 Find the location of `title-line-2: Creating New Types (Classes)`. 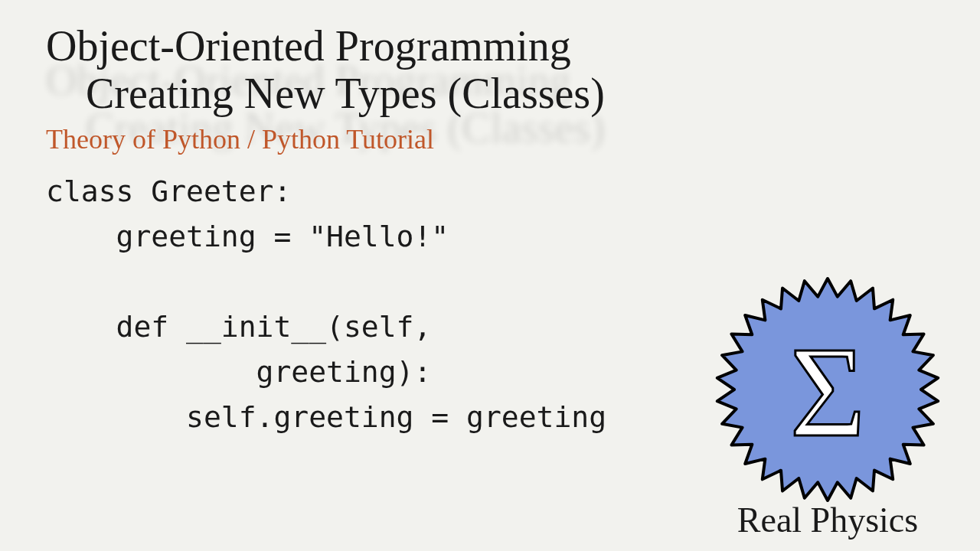

title-line-2: Creating New Types (Classes) is located at coordinates (510, 94).